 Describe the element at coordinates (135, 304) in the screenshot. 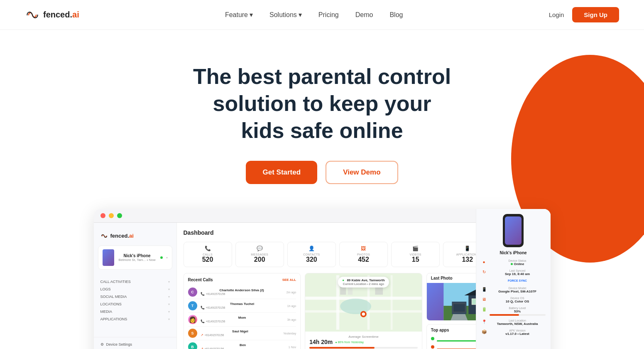

I see `sidebar-item-locations: LOCATIONS ▾` at that location.